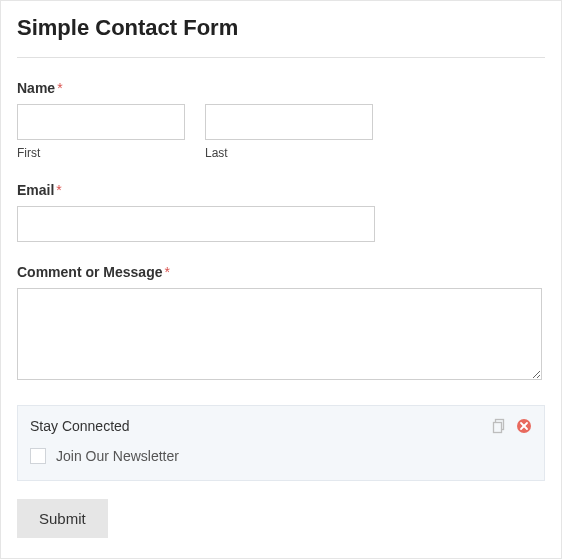 Image resolution: width=562 pixels, height=559 pixels. I want to click on first-name-sublabel: First, so click(101, 153).